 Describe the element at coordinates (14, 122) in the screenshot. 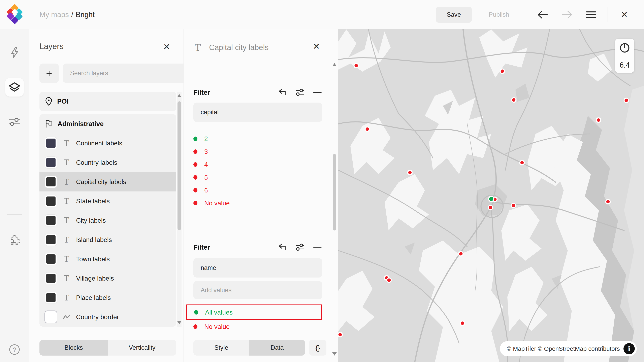

I see `settings-panel-button` at that location.